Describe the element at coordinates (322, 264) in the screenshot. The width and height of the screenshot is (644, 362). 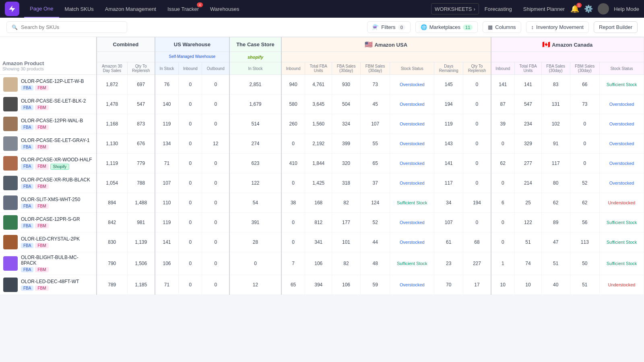
I see `table-row: OLOR-BLIGHT-BULB-MC-8PACK FBAFBM 790 1,5…` at that location.